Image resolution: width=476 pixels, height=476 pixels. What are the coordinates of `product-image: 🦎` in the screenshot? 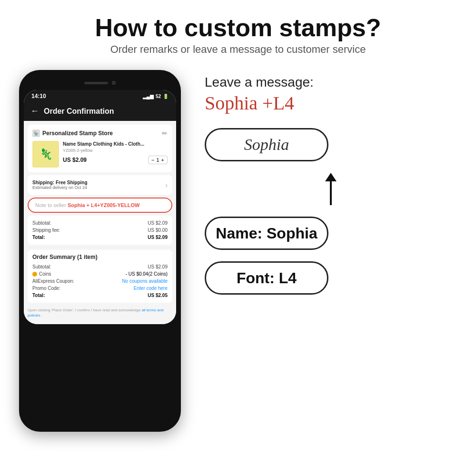 It's located at (46, 154).